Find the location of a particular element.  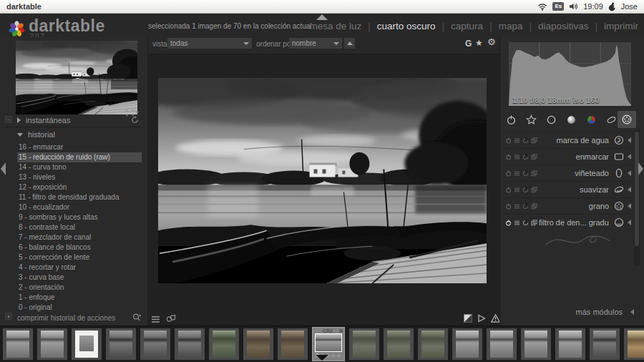

group-favorites-icon is located at coordinates (531, 119).